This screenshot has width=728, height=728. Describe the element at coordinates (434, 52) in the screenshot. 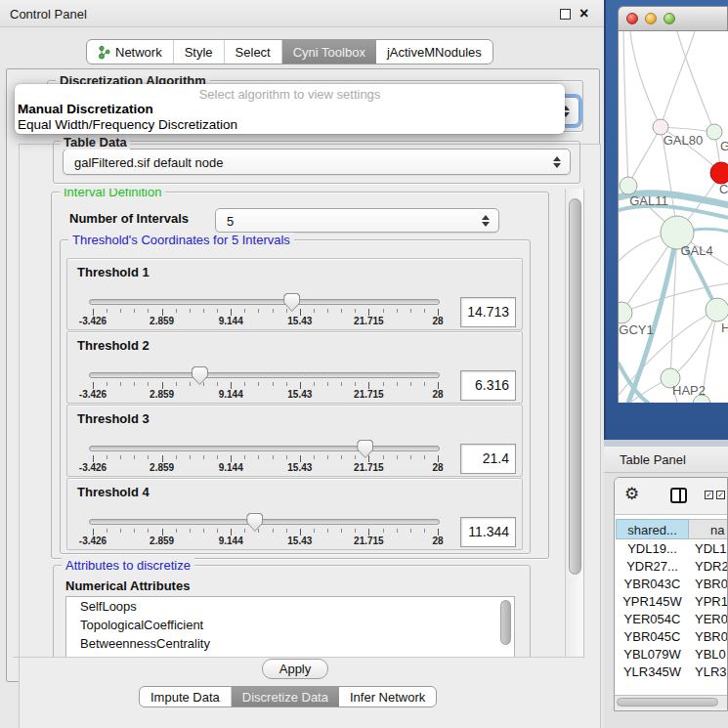

I see `tab-jactivemnodules: jActiveMNodules` at that location.